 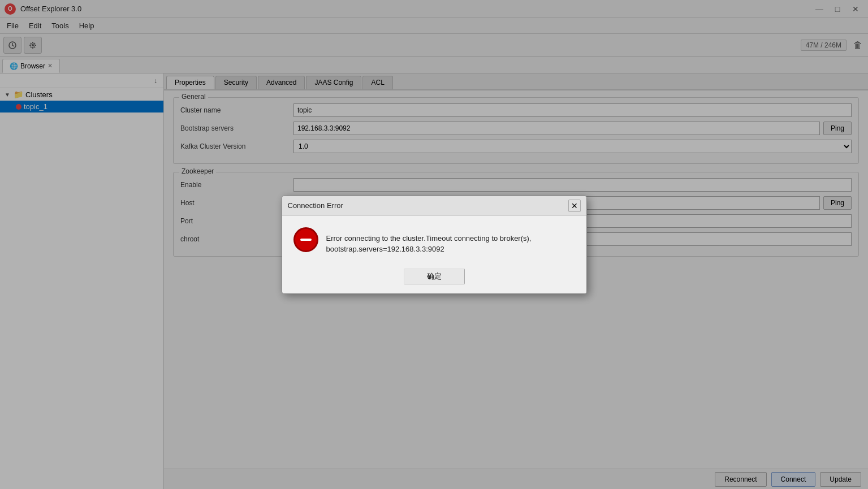 What do you see at coordinates (434, 245) in the screenshot?
I see `error-dialog: Connection Error ✕ Error connecting to t…` at bounding box center [434, 245].